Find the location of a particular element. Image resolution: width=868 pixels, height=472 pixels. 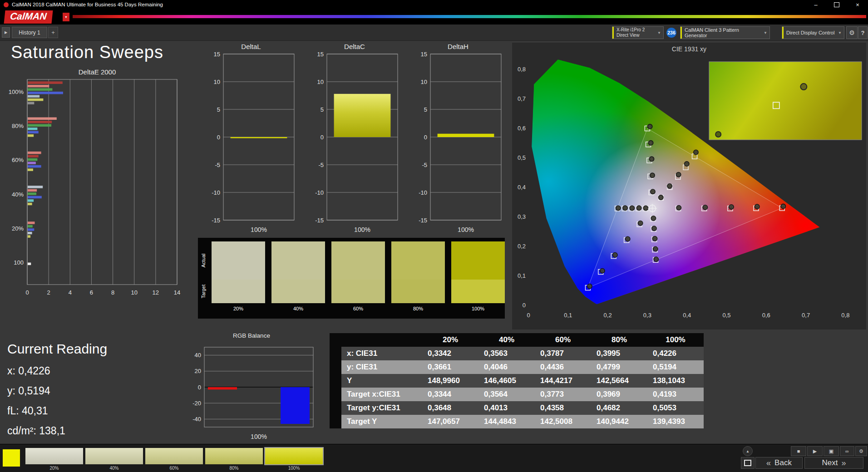

display-control-label: Direct Display Control is located at coordinates (810, 33).